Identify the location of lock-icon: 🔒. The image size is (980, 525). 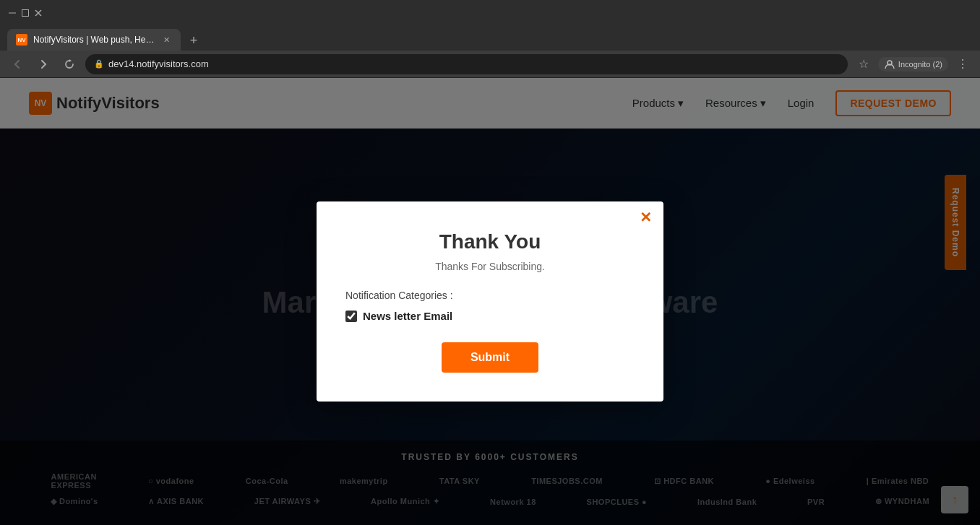
(99, 64).